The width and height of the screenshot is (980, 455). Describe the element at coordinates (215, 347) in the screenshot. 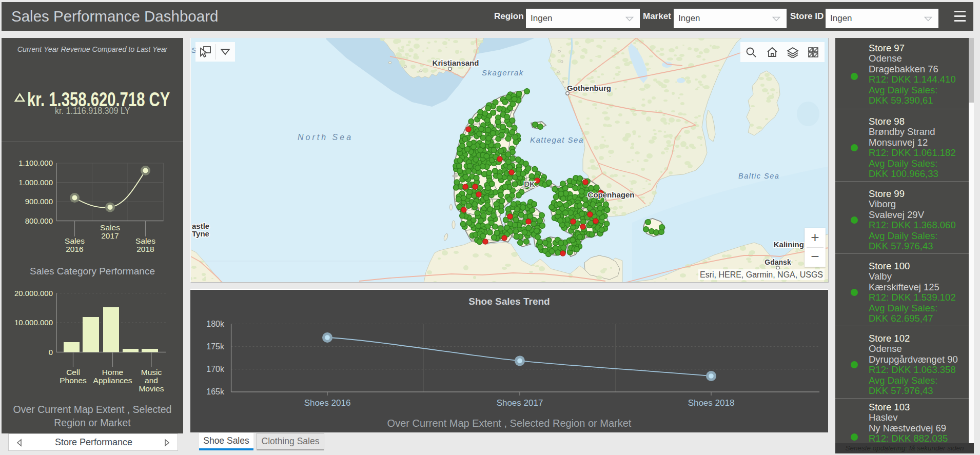

I see `svg-text: 175k` at that location.